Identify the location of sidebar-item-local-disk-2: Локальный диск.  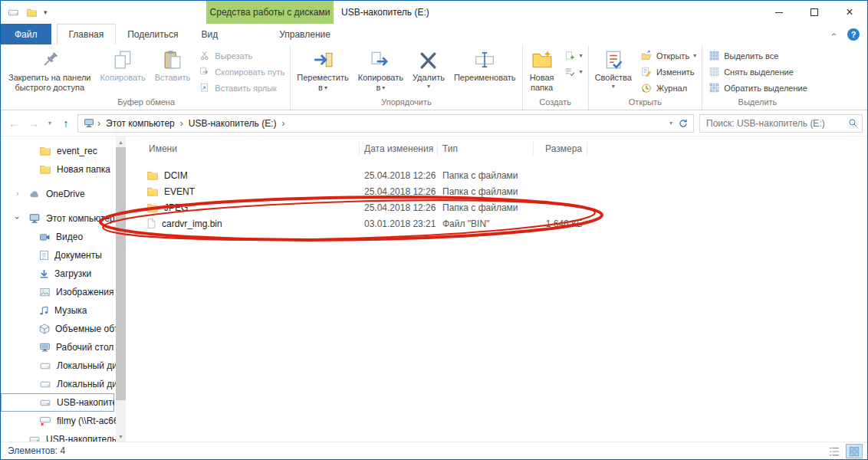
(63, 384).